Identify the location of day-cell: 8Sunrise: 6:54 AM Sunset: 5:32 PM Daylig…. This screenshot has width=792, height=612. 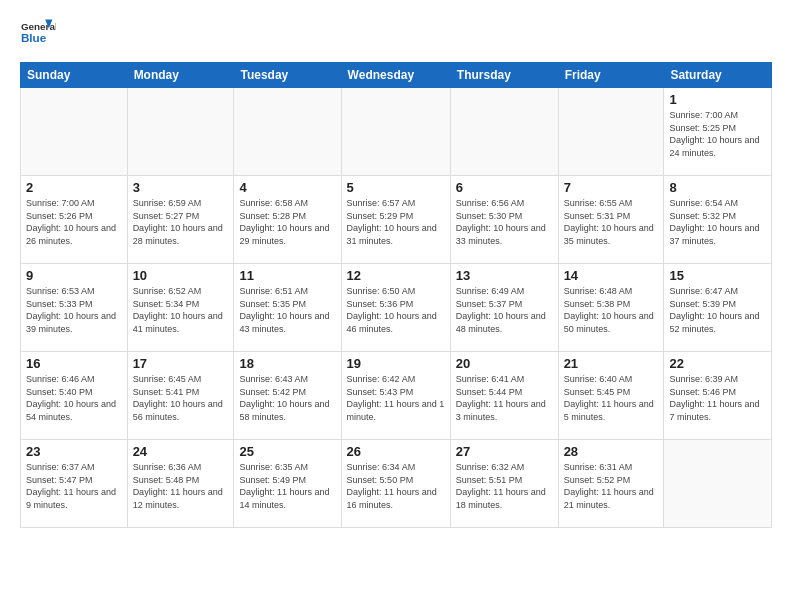
(718, 220).